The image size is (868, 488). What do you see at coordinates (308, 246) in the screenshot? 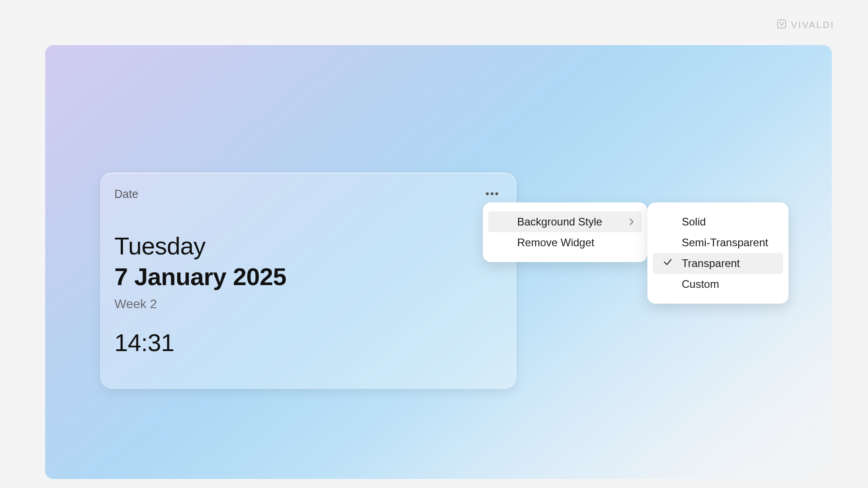
I see `day-of-week: Tuesday` at bounding box center [308, 246].